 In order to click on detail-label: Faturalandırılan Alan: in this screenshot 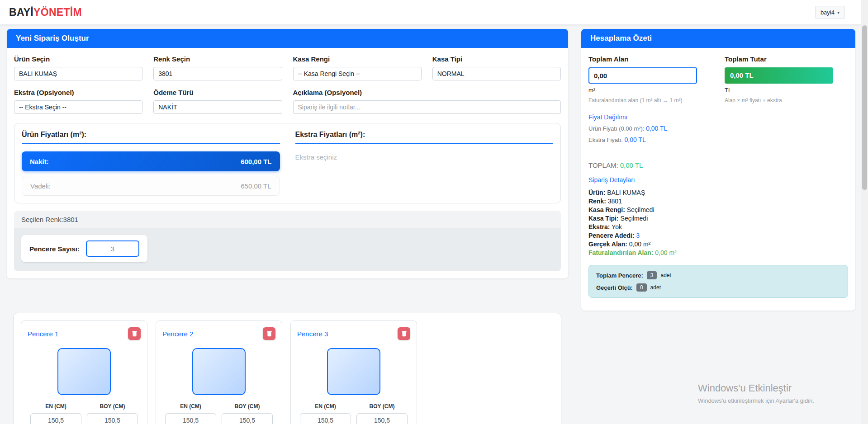, I will do `click(621, 253)`.